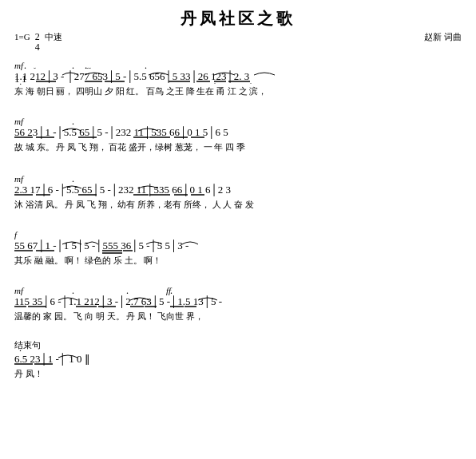 This screenshot has height=459, width=476. What do you see at coordinates (16, 235) in the screenshot?
I see `svg-text: f` at bounding box center [16, 235].